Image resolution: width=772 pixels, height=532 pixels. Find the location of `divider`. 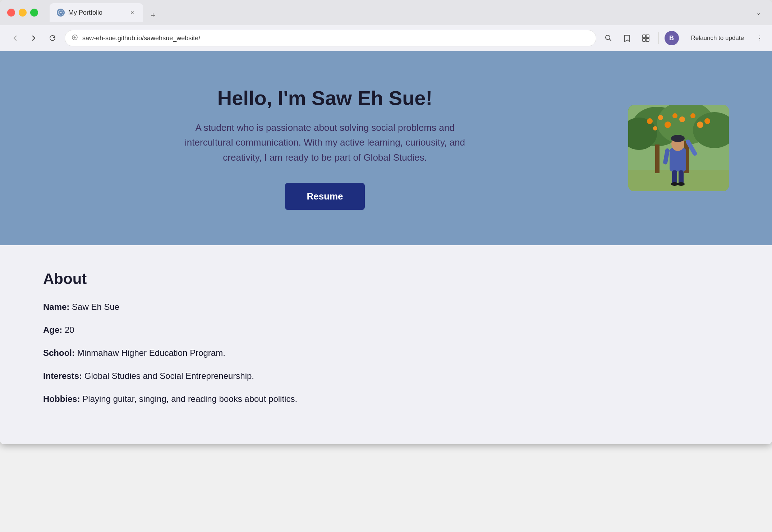

divider is located at coordinates (658, 38).